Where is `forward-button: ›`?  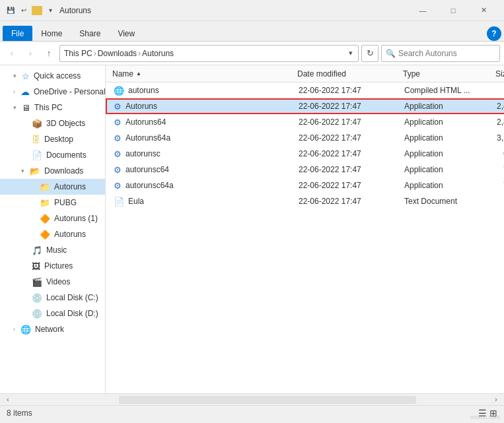
forward-button: › is located at coordinates (30, 53).